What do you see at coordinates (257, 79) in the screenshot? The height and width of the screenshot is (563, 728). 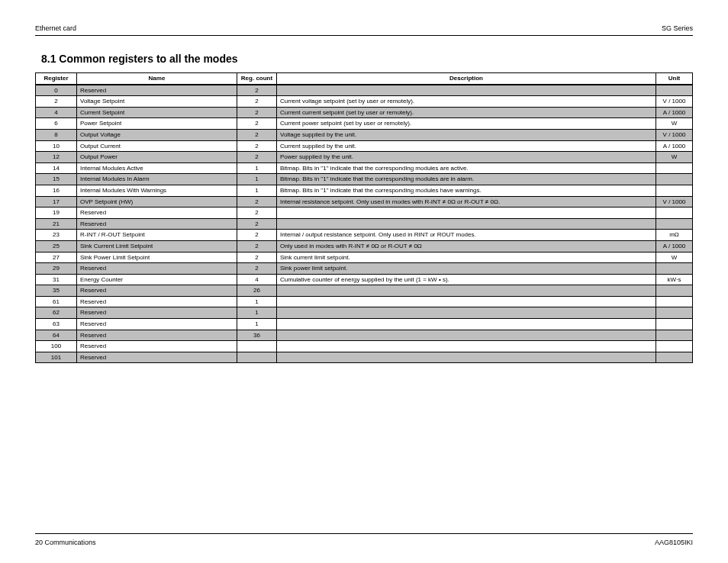 I see `col-count: Reg. count` at bounding box center [257, 79].